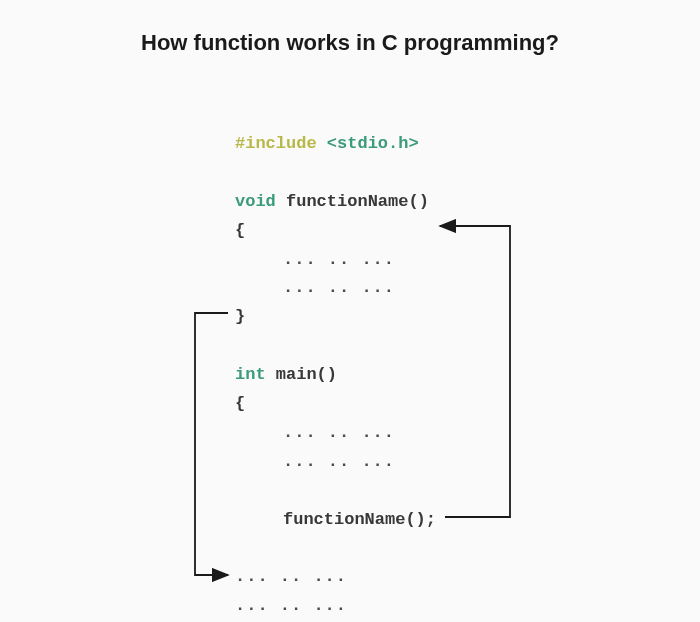  Describe the element at coordinates (250, 374) in the screenshot. I see `int-keyword: int` at that location.